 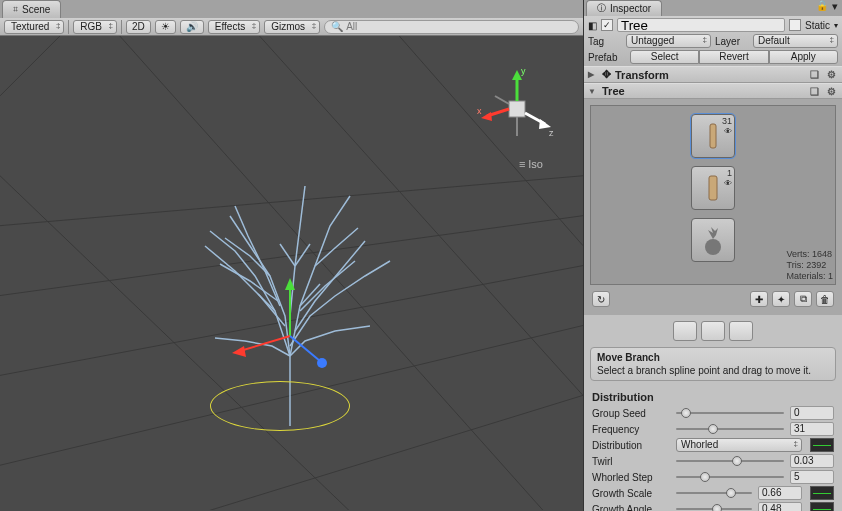 I want to click on lock-icon: 🔒, so click(x=822, y=8).